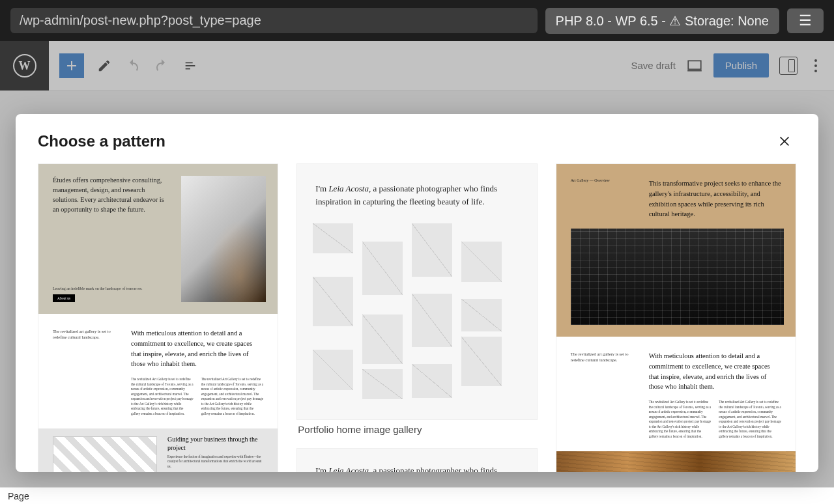 The image size is (834, 504). What do you see at coordinates (784, 141) in the screenshot?
I see `close-button` at bounding box center [784, 141].